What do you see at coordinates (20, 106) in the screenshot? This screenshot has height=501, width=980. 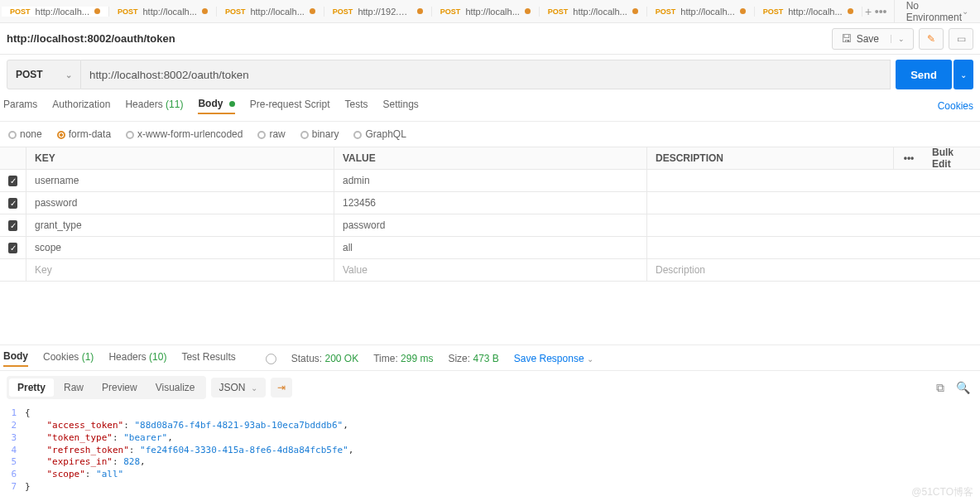 I see `tab-params: Params` at bounding box center [20, 106].